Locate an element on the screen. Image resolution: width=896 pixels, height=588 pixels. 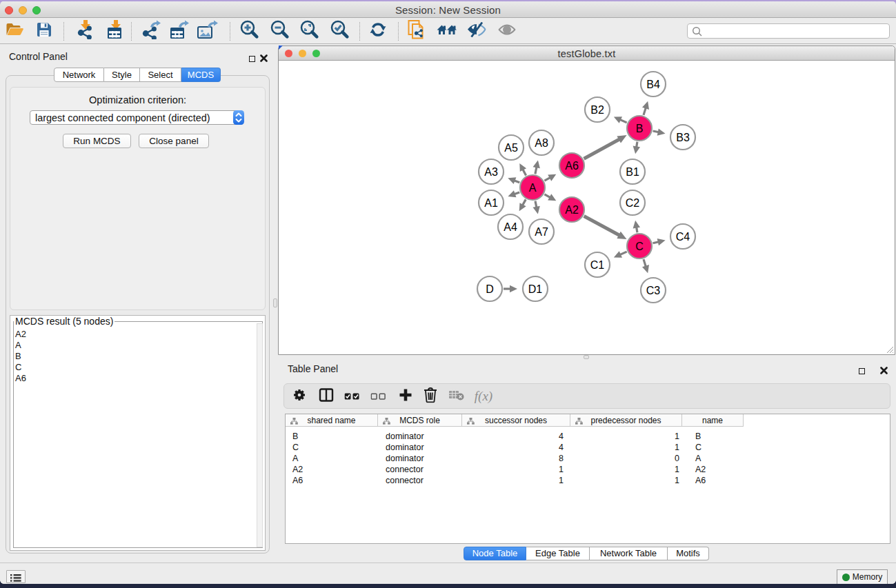
svg-text: C2 is located at coordinates (633, 203).